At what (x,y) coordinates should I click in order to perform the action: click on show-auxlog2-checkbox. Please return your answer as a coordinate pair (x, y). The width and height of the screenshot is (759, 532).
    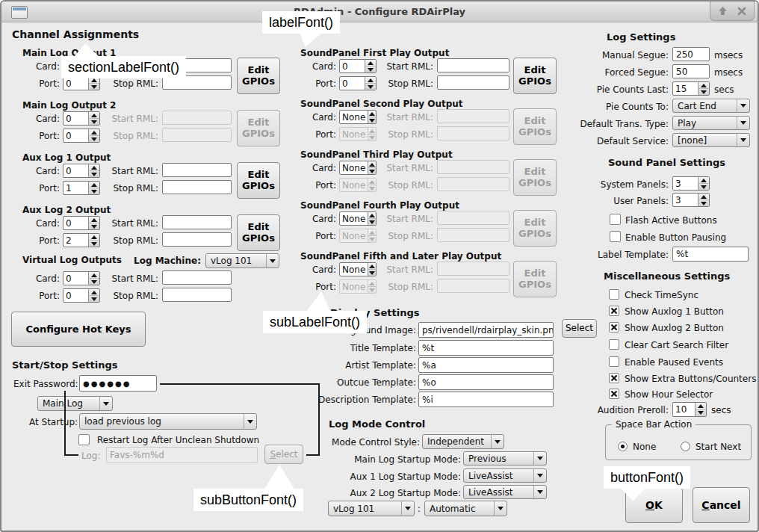
    Looking at the image, I should click on (614, 327).